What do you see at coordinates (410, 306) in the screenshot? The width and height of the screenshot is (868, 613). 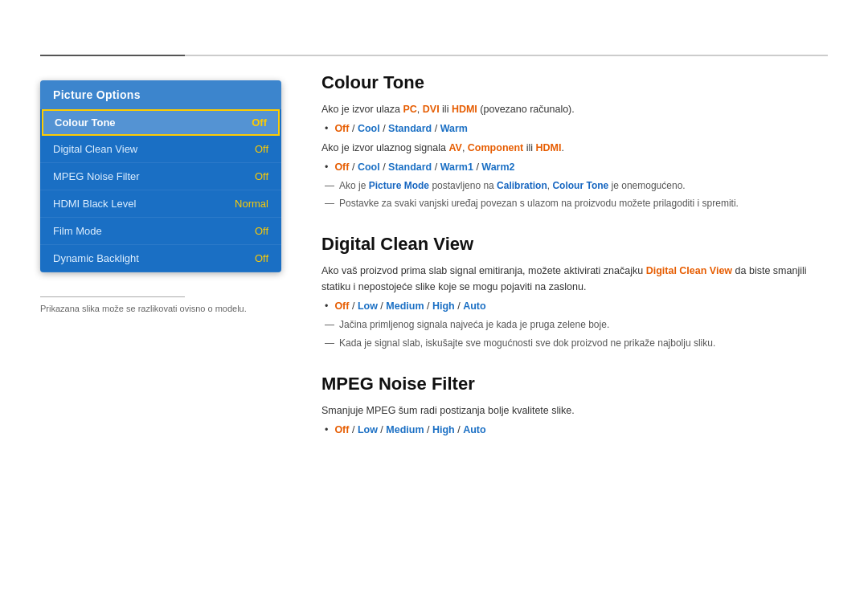 I see `option-list-3: Off / Low / Medium / High / Auto` at bounding box center [410, 306].